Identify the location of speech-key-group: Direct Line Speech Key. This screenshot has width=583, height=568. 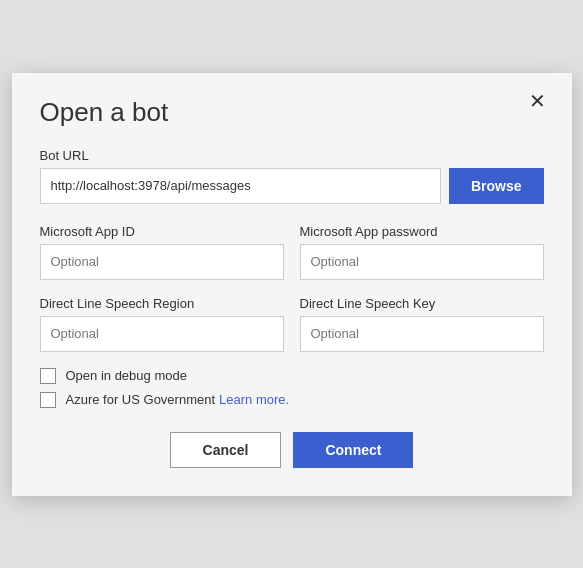
(422, 324).